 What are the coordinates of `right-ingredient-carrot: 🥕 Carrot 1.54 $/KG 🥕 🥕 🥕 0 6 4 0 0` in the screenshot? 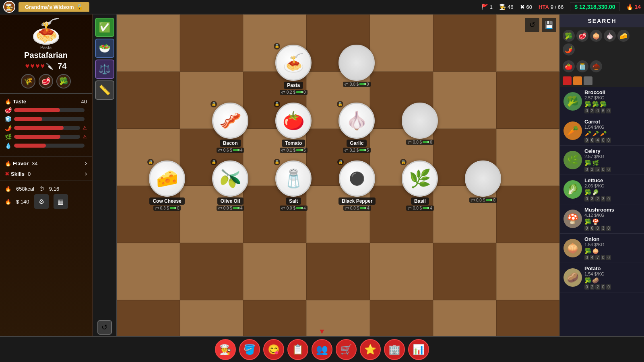 It's located at (602, 131).